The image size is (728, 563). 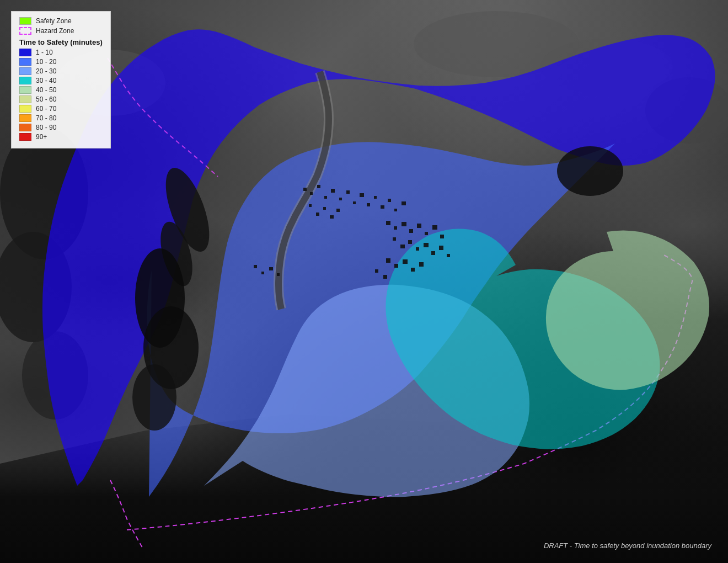 I want to click on legend-color-item: 30 - 40, so click(x=61, y=81).